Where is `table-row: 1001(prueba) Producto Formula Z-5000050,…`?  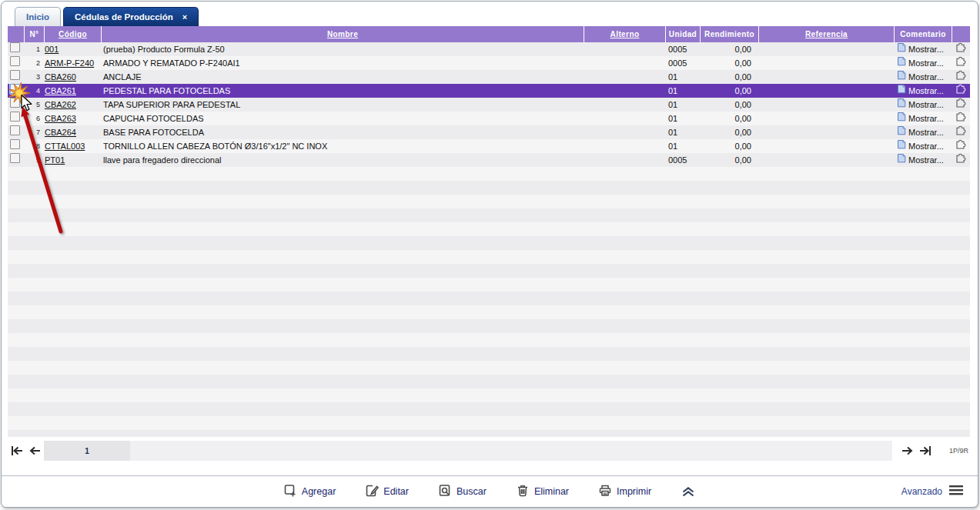
table-row: 1001(prueba) Producto Formula Z-5000050,… is located at coordinates (489, 49).